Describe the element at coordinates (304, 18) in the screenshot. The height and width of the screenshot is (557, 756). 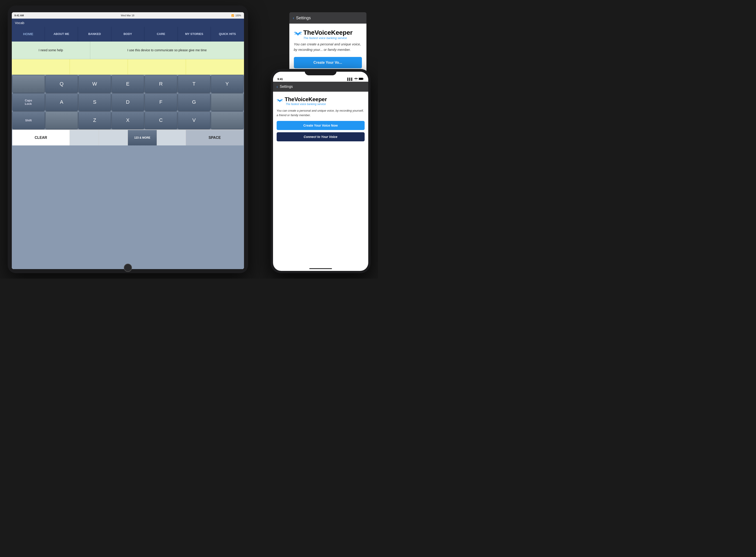
I see `tablet-settings-title: Settings` at that location.